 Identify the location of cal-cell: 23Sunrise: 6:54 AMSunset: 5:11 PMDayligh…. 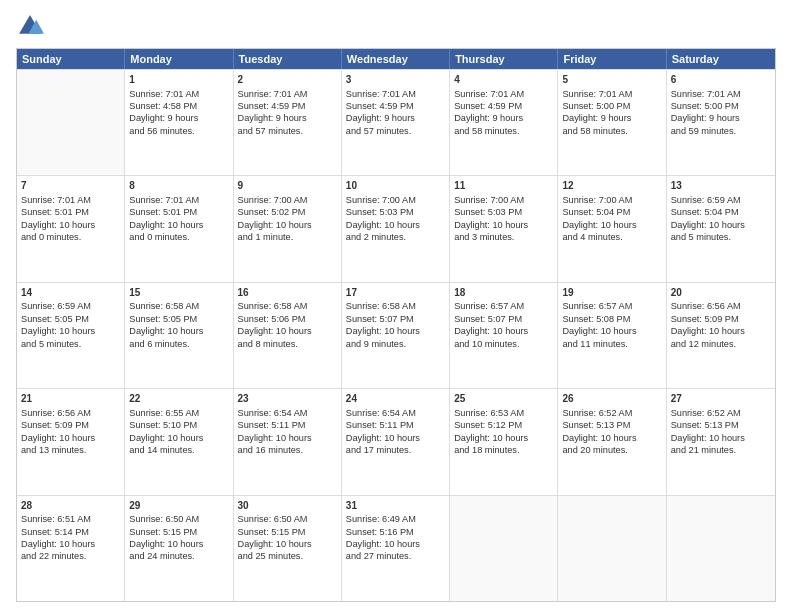
(288, 442).